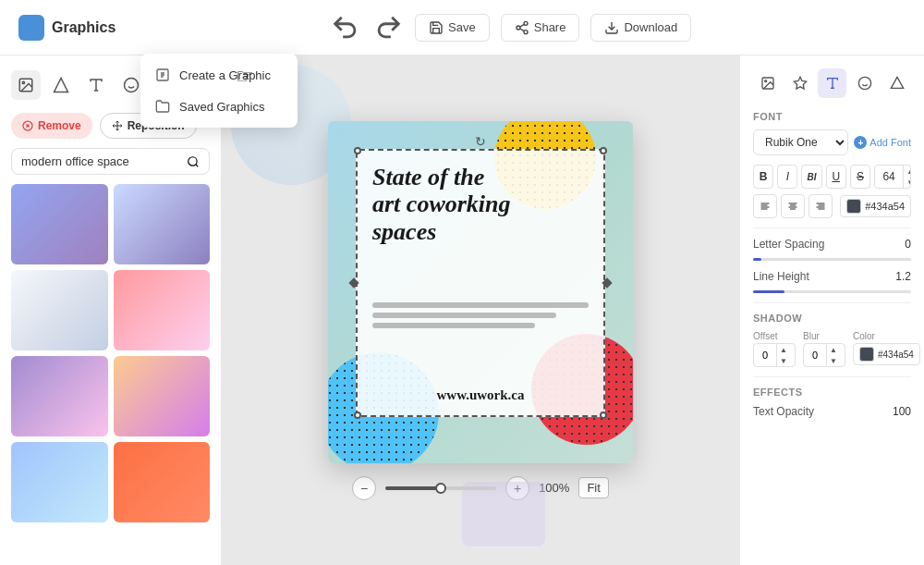 Image resolution: width=924 pixels, height=565 pixels. What do you see at coordinates (860, 177) in the screenshot?
I see `strikethrough-button: S` at bounding box center [860, 177].